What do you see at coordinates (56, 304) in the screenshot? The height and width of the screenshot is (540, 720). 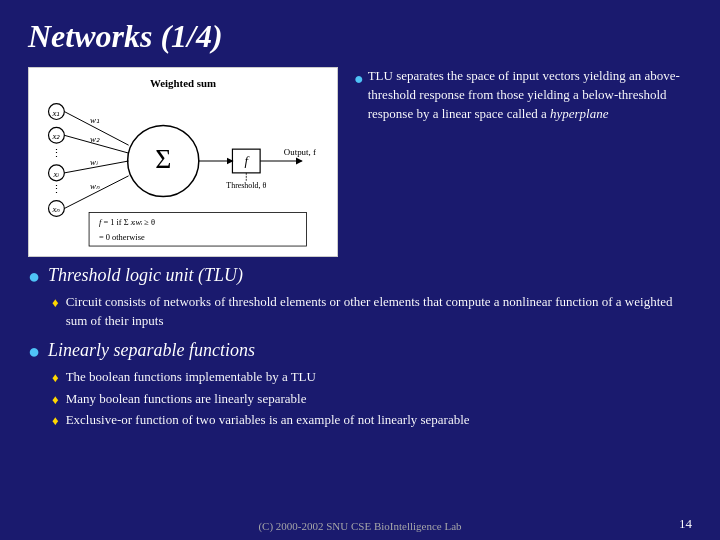 I see `tlu-diamond-0: ♦` at bounding box center [56, 304].